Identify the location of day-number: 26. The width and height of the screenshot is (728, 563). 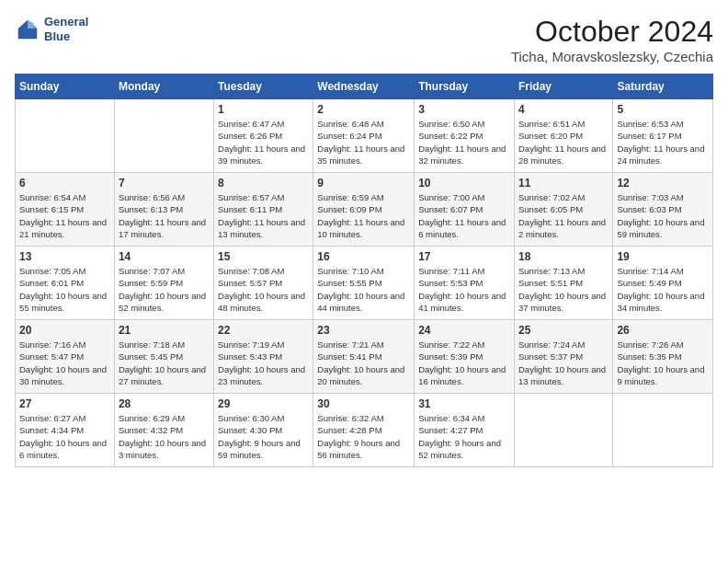
(663, 330).